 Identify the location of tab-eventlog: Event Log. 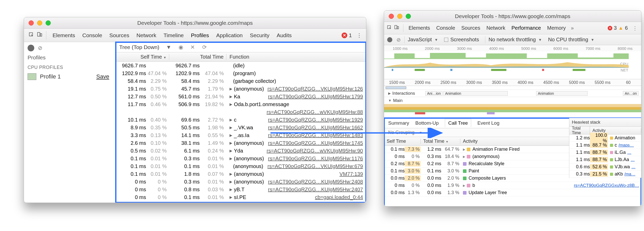
(488, 123).